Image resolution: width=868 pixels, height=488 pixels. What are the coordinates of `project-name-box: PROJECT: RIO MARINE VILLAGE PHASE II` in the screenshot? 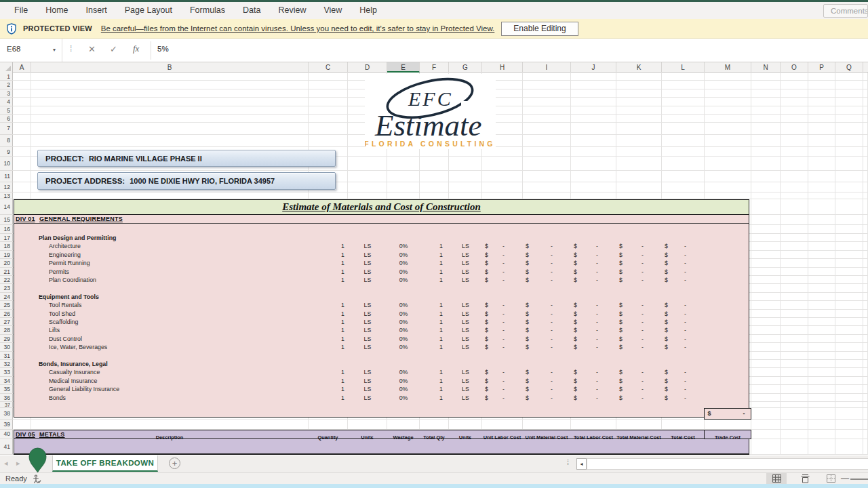 It's located at (186, 159).